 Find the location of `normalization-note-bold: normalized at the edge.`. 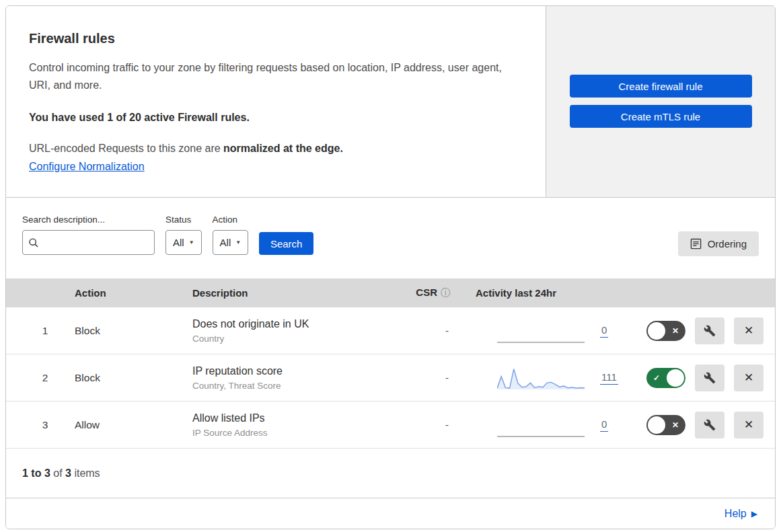

normalization-note-bold: normalized at the edge. is located at coordinates (283, 148).